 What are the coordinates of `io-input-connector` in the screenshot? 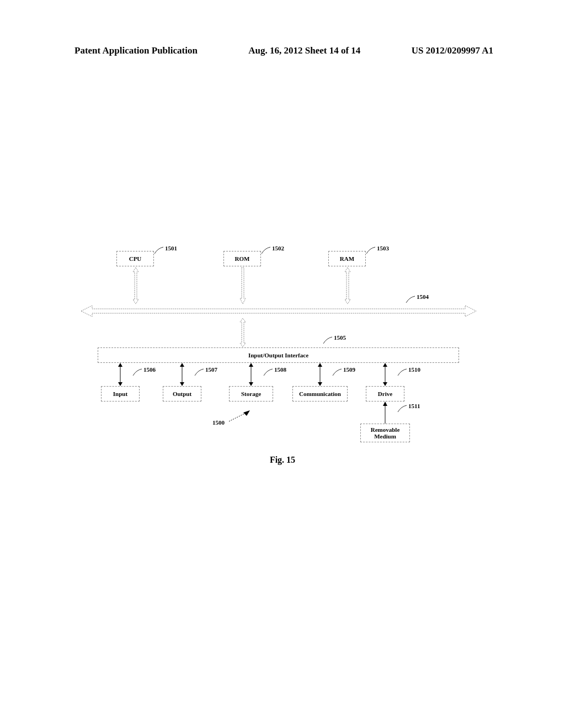 It's located at (120, 374).